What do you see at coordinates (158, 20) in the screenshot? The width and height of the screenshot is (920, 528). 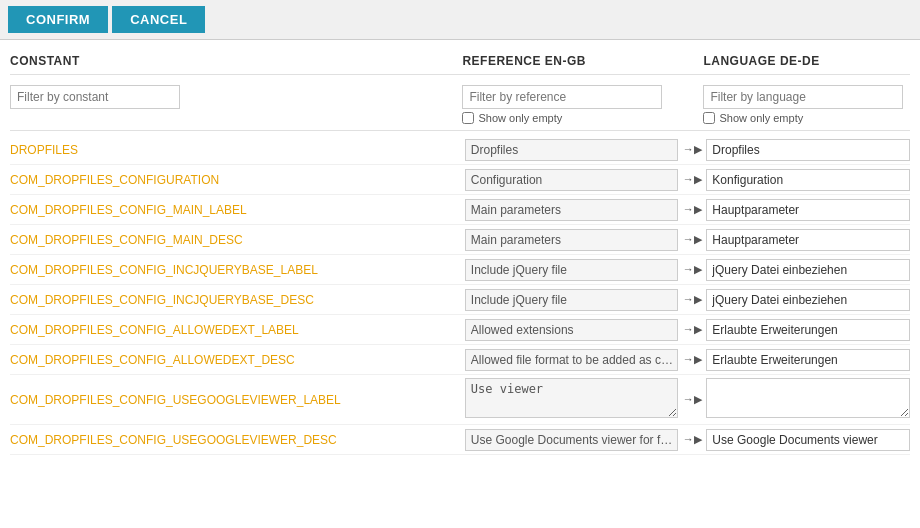 I see `cancel-button: CANCEL` at bounding box center [158, 20].